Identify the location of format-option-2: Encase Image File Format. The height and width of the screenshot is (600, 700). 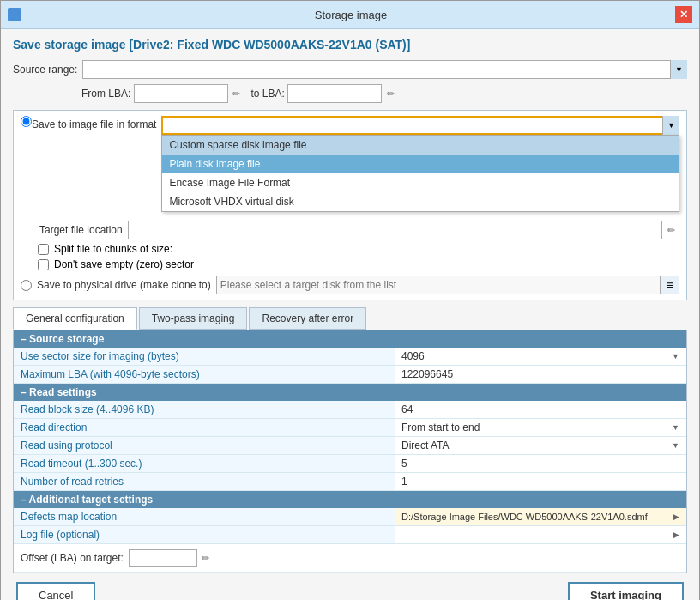
(420, 183).